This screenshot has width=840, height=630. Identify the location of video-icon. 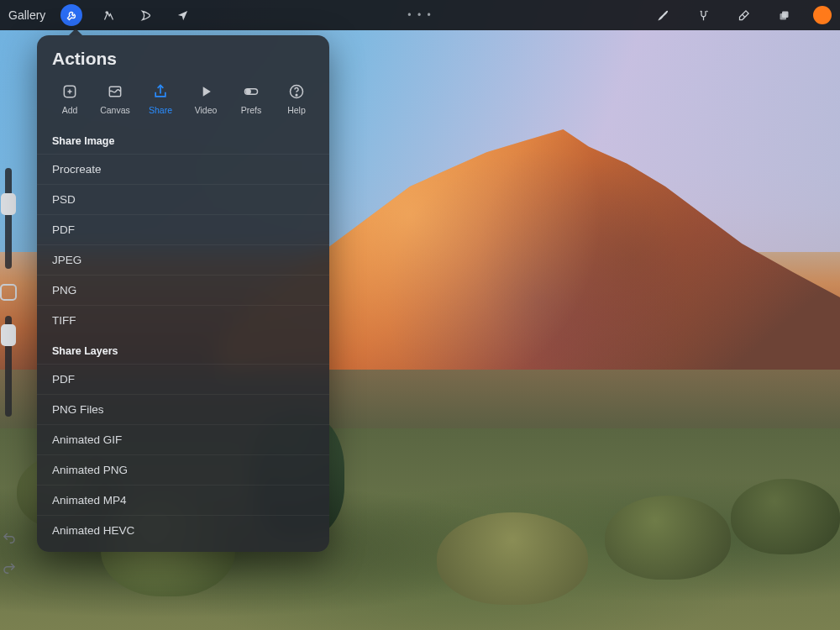
(206, 92).